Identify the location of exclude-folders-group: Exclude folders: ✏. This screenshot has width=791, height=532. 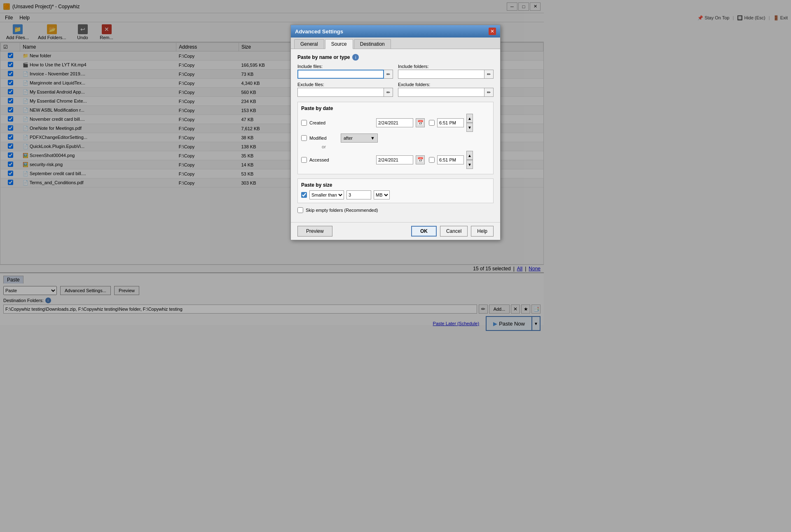
(446, 89).